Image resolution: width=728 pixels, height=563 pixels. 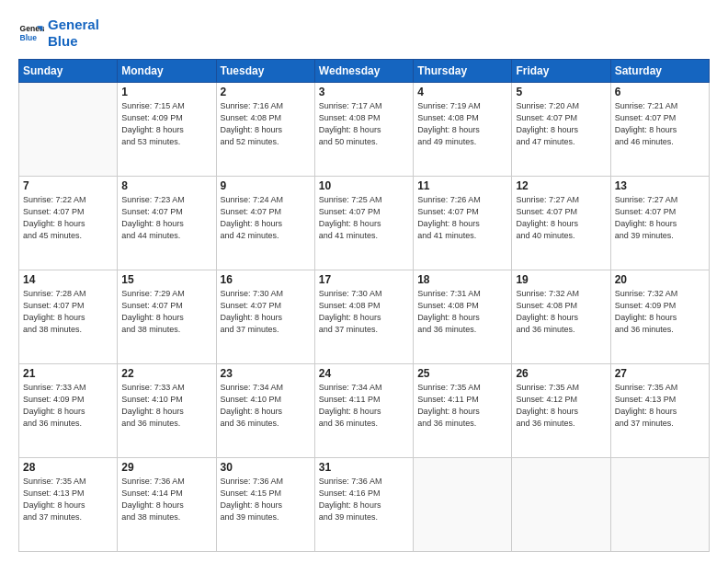 What do you see at coordinates (660, 411) in the screenshot?
I see `calendar-cell: 27Sunrise: 7:35 AMSunset: 4:13 PMDayligh…` at bounding box center [660, 411].